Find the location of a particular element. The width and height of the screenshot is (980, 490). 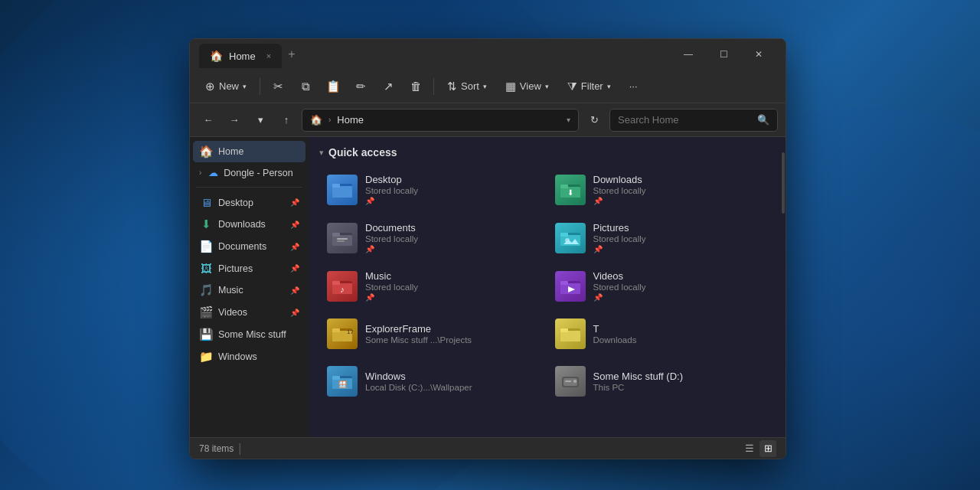

file-item-misc-drive: Some Misc stuff (D:) This PC is located at coordinates (659, 381).